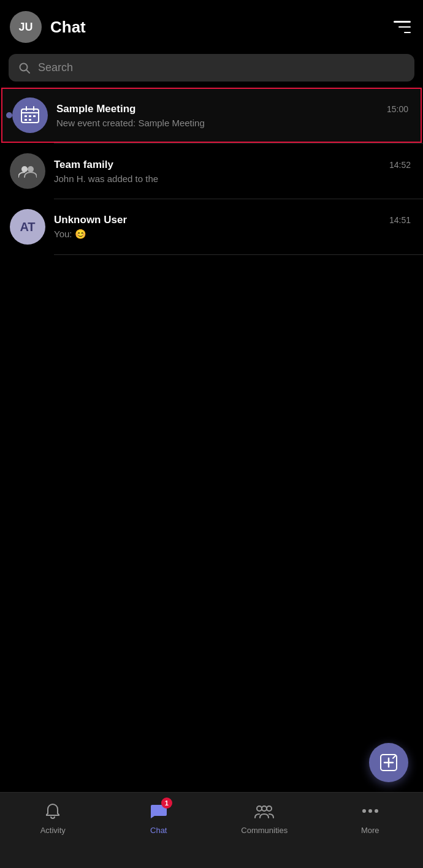 The width and height of the screenshot is (423, 868). What do you see at coordinates (232, 115) in the screenshot?
I see `chat-content: Sample Meeting 15:00 New event created: …` at bounding box center [232, 115].